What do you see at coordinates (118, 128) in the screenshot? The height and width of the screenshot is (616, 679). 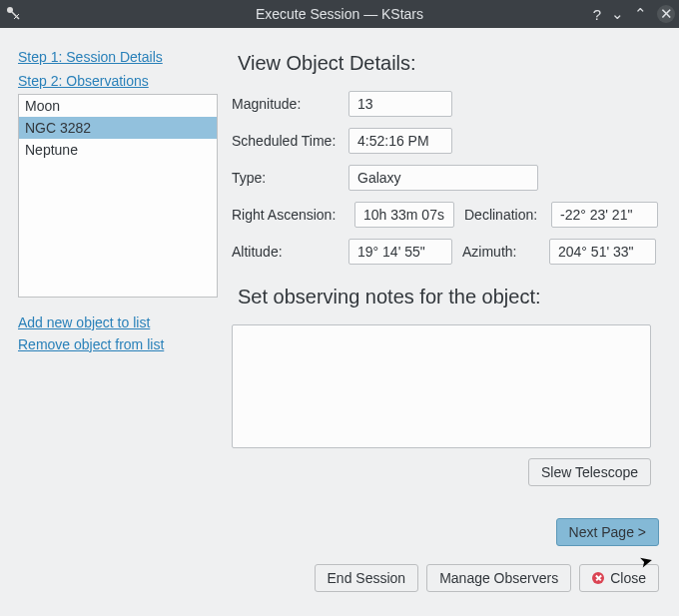 I see `list-item: NGC 3282` at bounding box center [118, 128].